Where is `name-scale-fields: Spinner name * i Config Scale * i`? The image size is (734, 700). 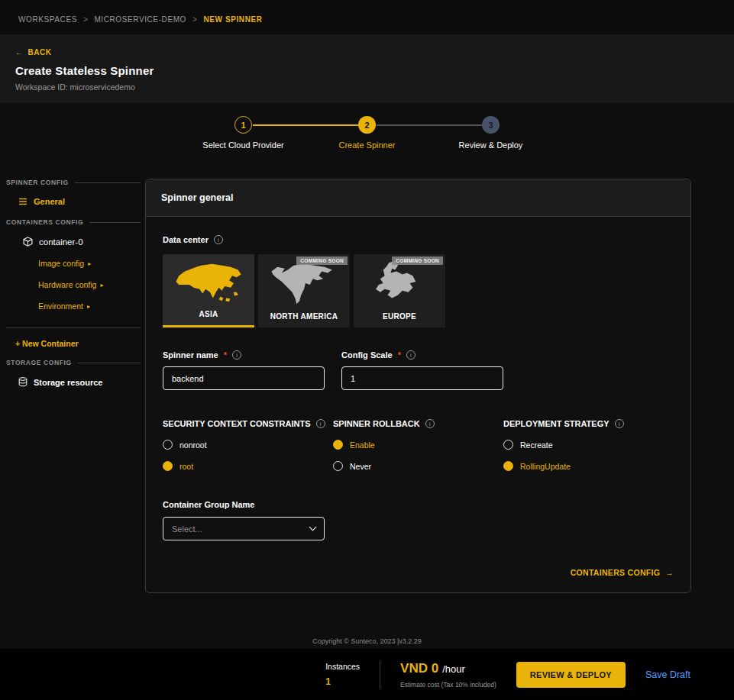
name-scale-fields: Spinner name * i Config Scale * i is located at coordinates (419, 370).